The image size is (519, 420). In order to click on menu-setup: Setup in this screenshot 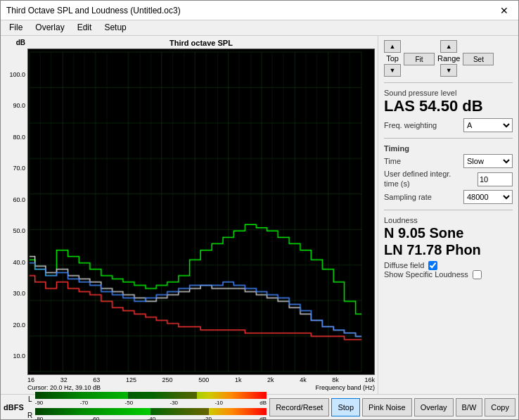, I will do `click(115, 28)`.